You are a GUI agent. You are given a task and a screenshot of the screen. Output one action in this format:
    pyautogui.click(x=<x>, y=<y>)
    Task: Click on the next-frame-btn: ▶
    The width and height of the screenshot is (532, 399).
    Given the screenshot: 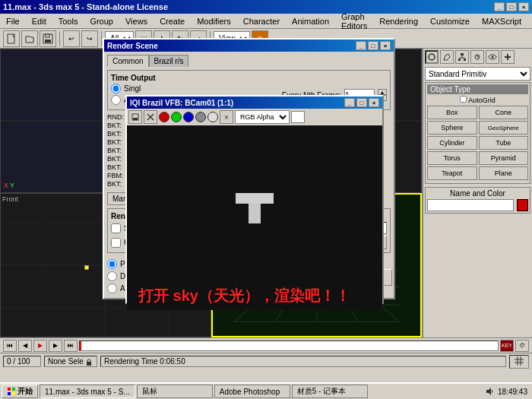 What is the action you would take?
    pyautogui.click(x=55, y=346)
    